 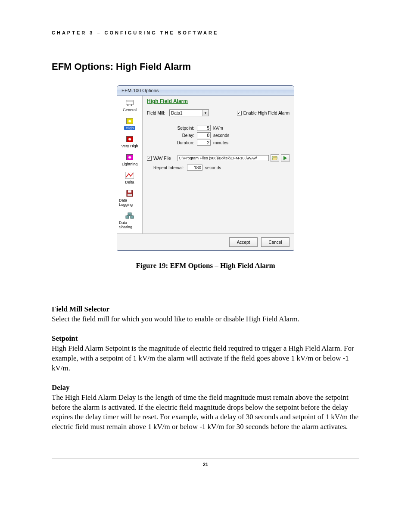 I want to click on play-button, so click(x=285, y=158).